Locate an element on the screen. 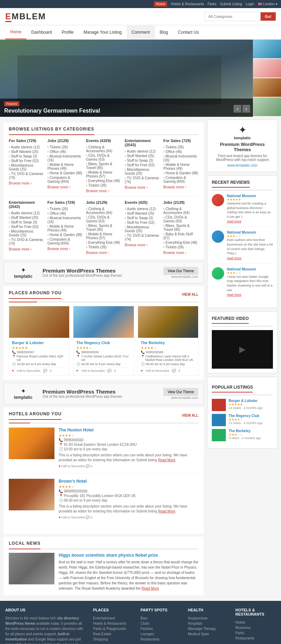  footer-places-item: Real Estate is located at coordinates (113, 634).